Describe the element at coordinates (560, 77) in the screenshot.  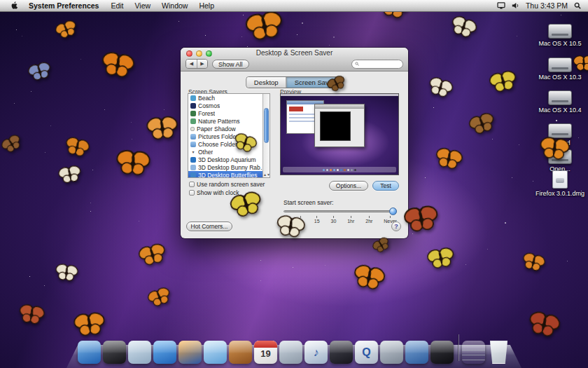
I see `desktop-icon-label: Mac OS X 10.3` at that location.